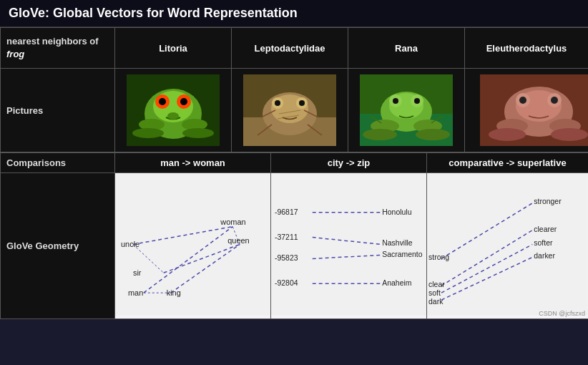  What do you see at coordinates (435, 293) in the screenshot?
I see `svg-text: soft` at bounding box center [435, 293].